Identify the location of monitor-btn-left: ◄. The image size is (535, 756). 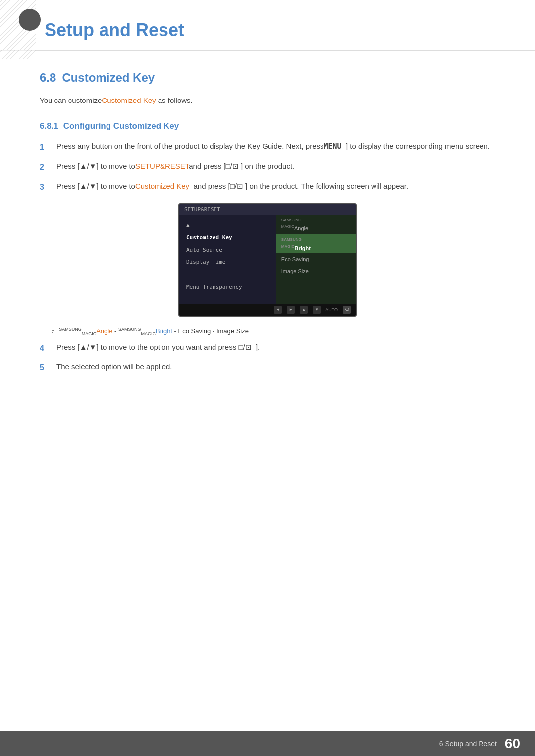
(278, 310).